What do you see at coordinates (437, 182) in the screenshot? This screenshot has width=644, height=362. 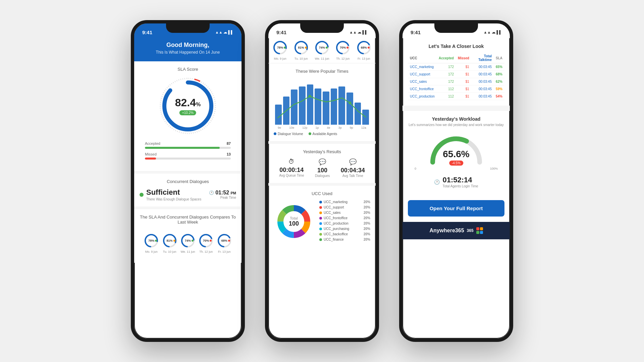 I see `clock-icon-3: 🕐` at bounding box center [437, 182].